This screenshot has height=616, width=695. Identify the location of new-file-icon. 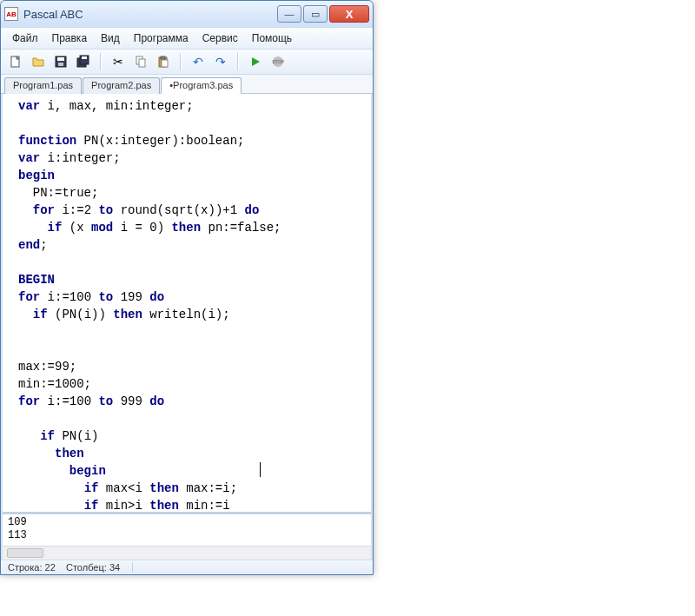
(16, 62).